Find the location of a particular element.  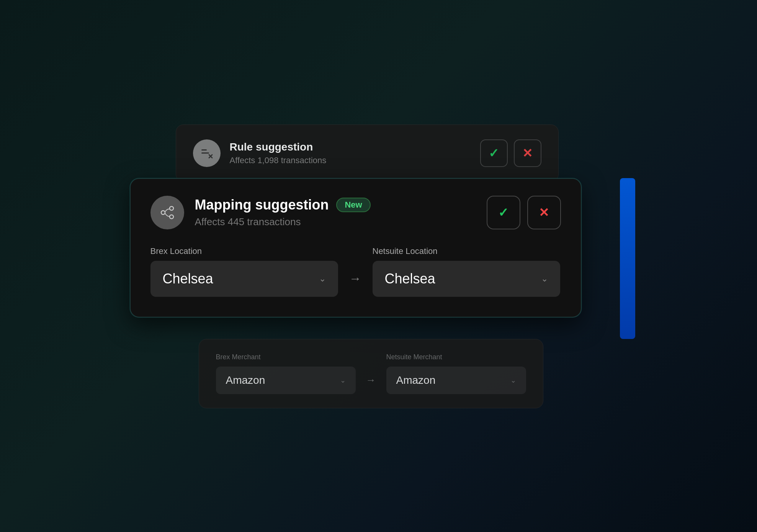

brex-location-chevron-icon: ⌄ is located at coordinates (322, 279).